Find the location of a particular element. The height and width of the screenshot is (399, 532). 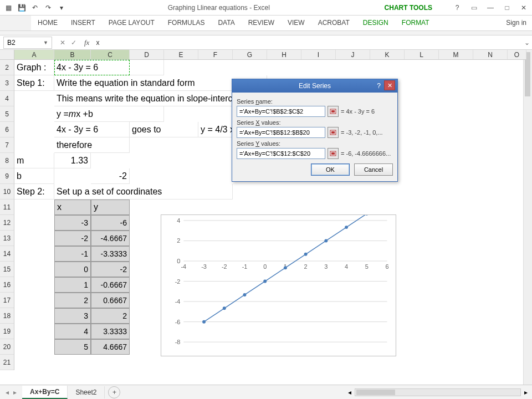

hscroll-left-icon: ◂ is located at coordinates (350, 392).